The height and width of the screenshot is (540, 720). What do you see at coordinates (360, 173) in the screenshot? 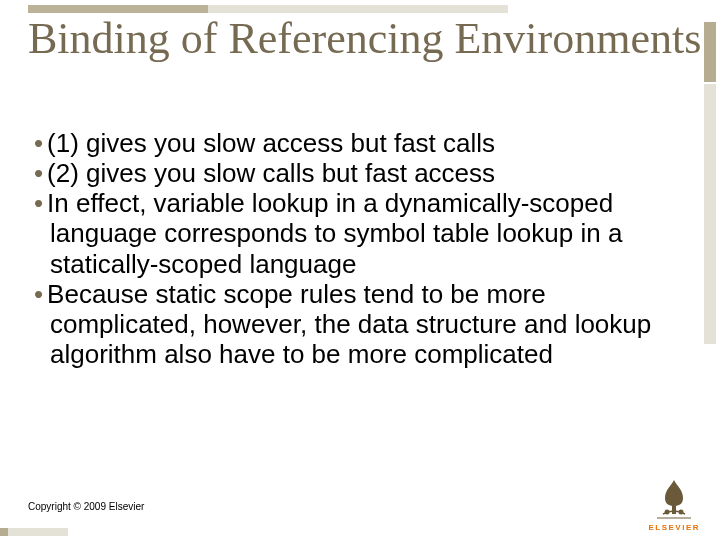
I see `bullet-item: •(2) gives you slow calls but fast acces…` at bounding box center [360, 173].